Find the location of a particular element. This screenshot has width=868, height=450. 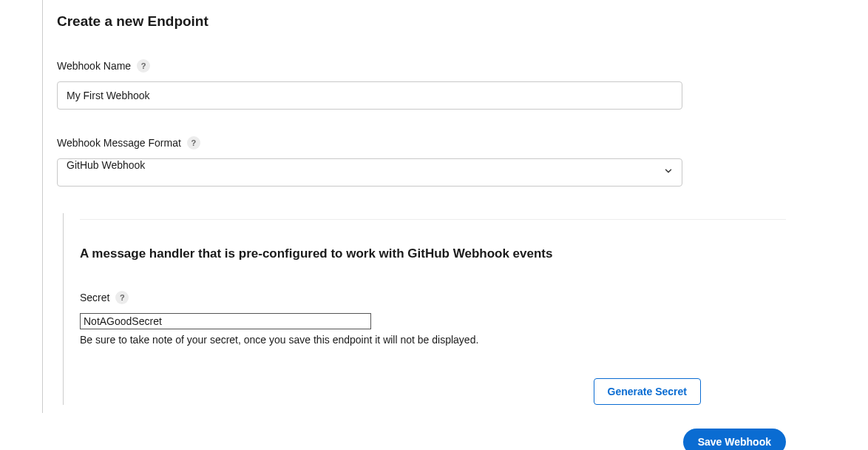

secret-label: Secret is located at coordinates (95, 298).